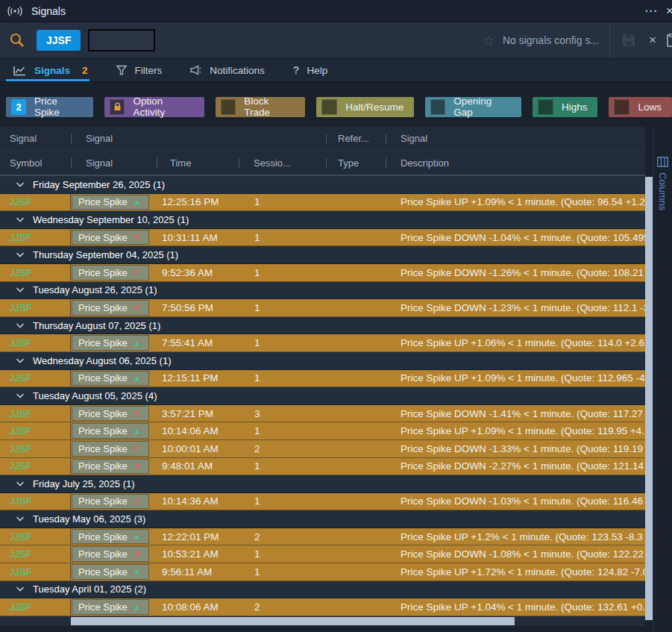 This screenshot has width=672, height=632. I want to click on group-row: Thursday September 04, 2025 (1), so click(322, 255).